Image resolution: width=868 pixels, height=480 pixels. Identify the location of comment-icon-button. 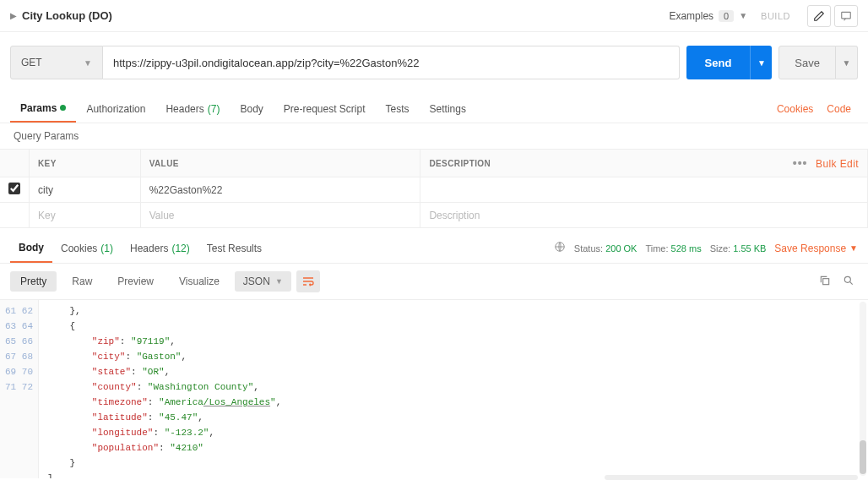
(846, 16).